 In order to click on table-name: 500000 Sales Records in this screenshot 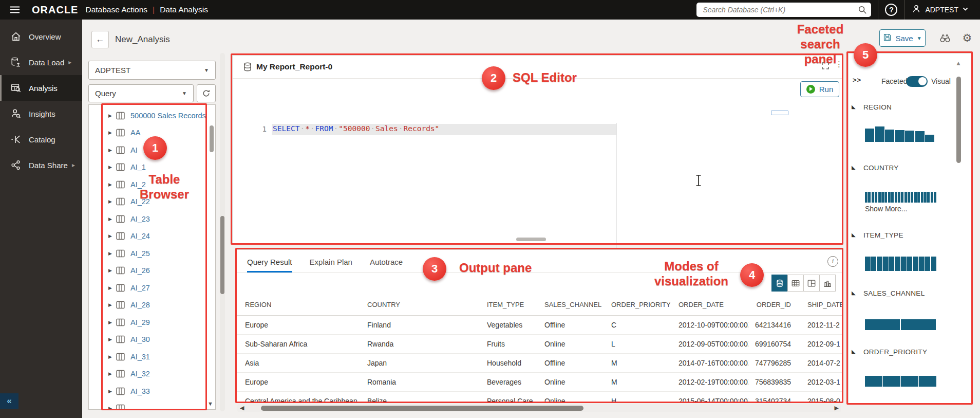, I will do `click(168, 116)`.